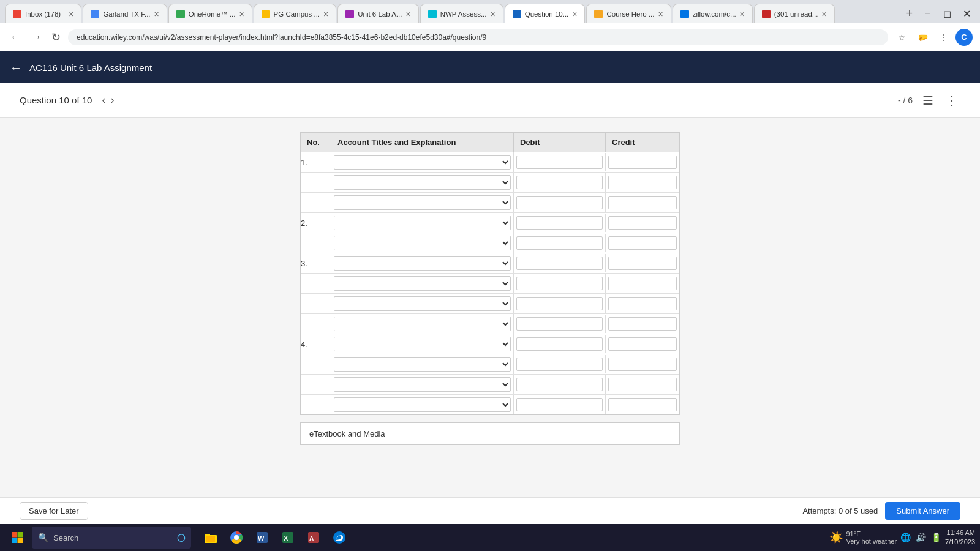 Image resolution: width=980 pixels, height=551 pixels. Describe the element at coordinates (905, 538) in the screenshot. I see `network-icon: 🌐` at that location.